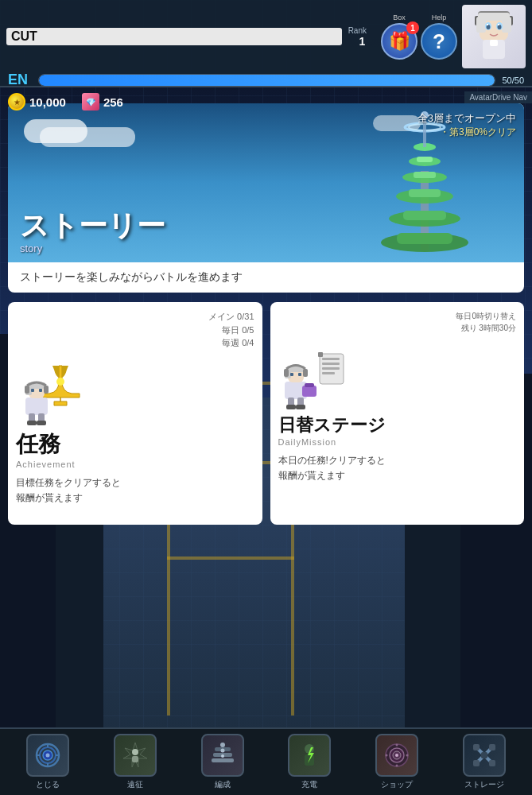  Describe the element at coordinates (419, 37) in the screenshot. I see `box-help-buttons: Box 🎁 1 Help ?` at that location.